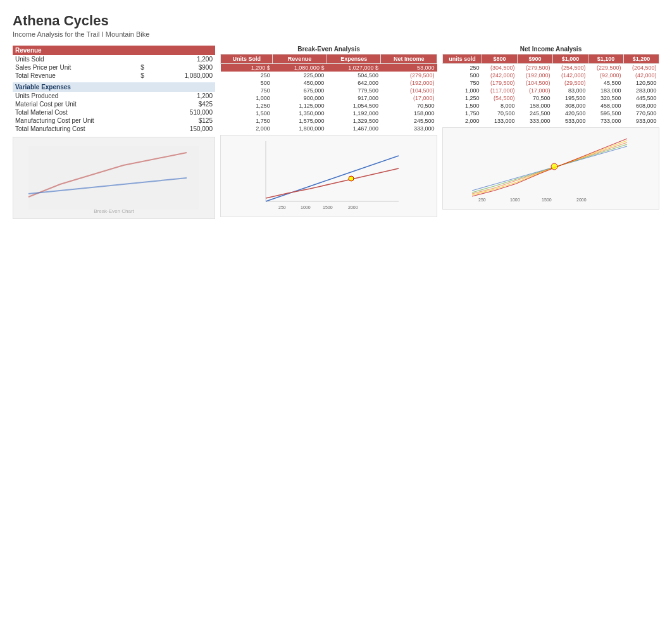  Describe the element at coordinates (499, 121) in the screenshot. I see `ni-c1: 133,000` at that location.